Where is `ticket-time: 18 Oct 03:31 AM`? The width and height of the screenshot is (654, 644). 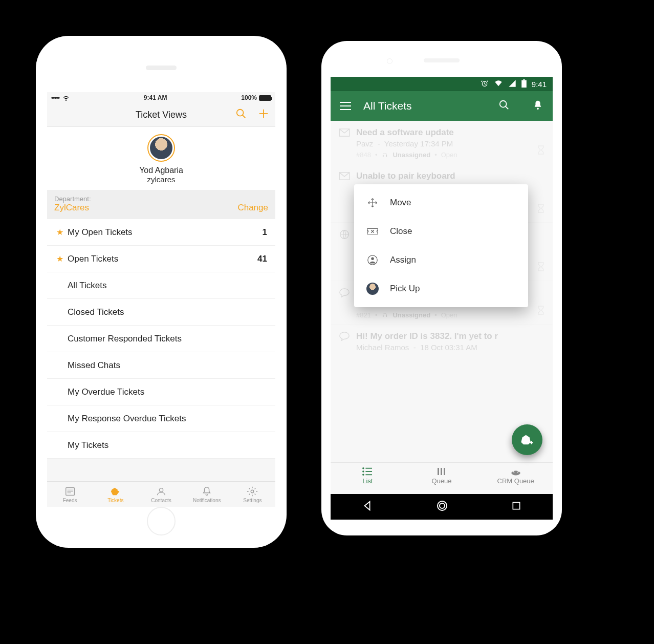
ticket-time: 18 Oct 03:31 AM is located at coordinates (449, 347).